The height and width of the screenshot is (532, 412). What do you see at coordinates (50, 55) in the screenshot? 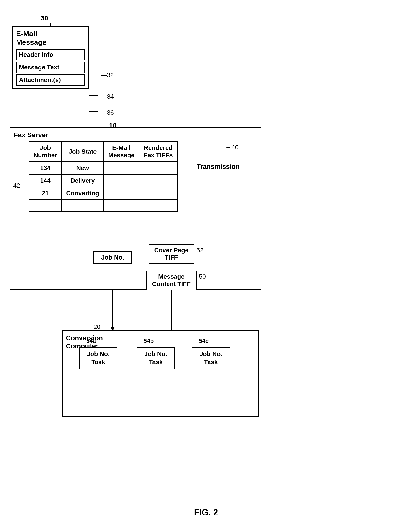
I see `header-info-box: Header Info` at bounding box center [50, 55].